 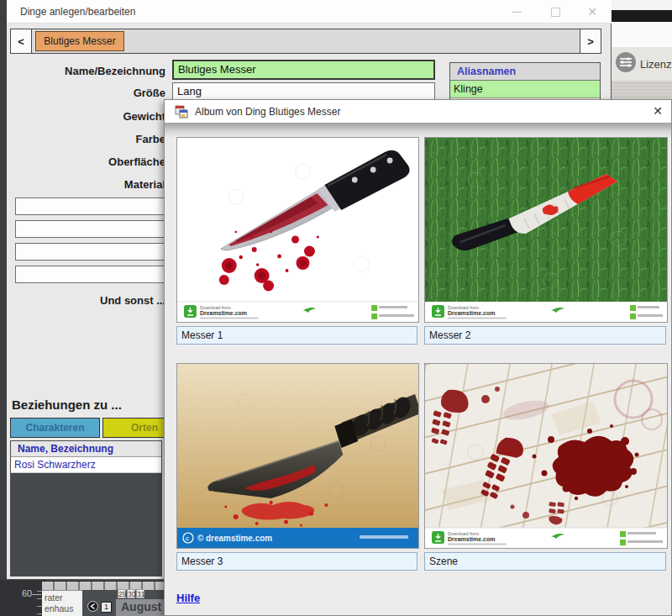 I want to click on alias-row: Klinge, so click(x=525, y=89).